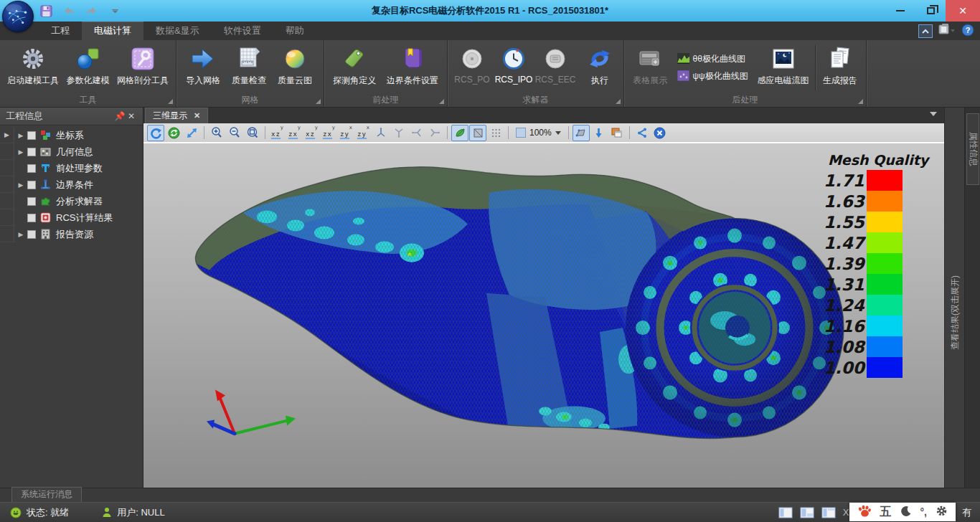 The image size is (980, 522). Describe the element at coordinates (713, 77) in the screenshot. I see `psi-polarization-curve-button: ψψ极化曲线图` at that location.